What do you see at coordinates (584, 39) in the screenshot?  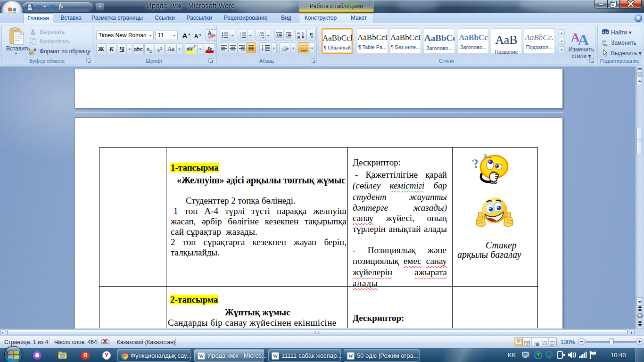 I see `svg-text: A` at bounding box center [584, 39].